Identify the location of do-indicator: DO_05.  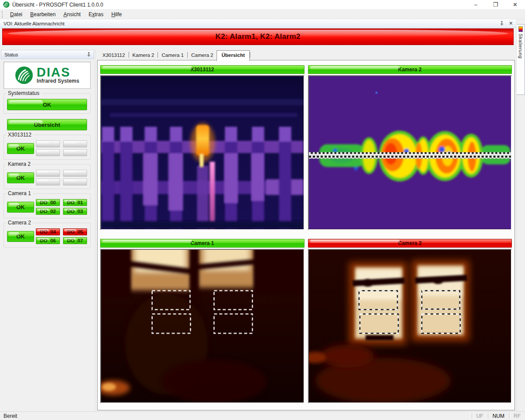
(75, 232).